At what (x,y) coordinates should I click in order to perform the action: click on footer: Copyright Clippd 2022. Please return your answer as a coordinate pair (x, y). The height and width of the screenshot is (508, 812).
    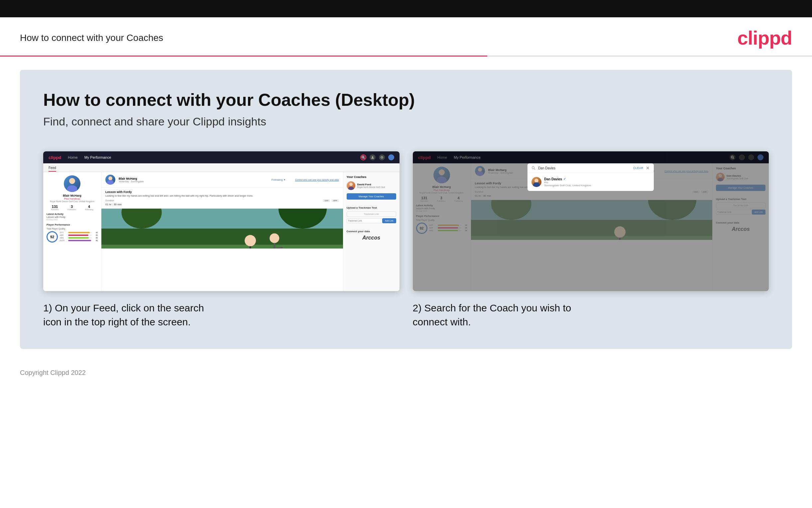
    Looking at the image, I should click on (406, 373).